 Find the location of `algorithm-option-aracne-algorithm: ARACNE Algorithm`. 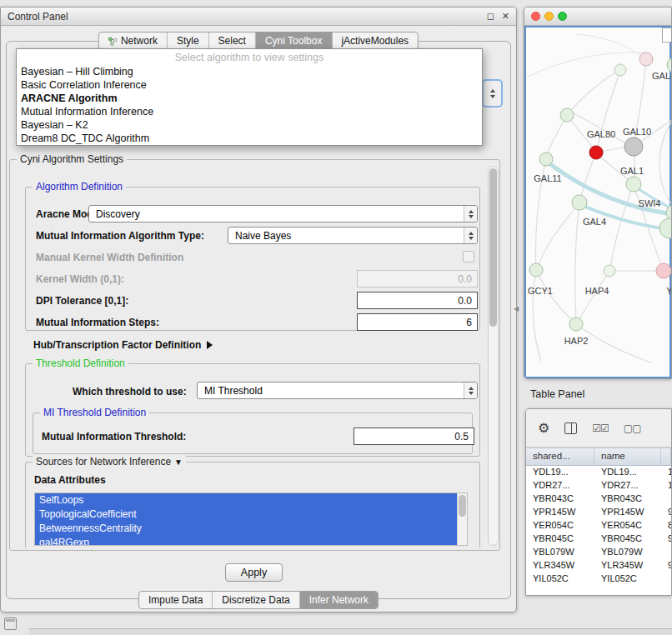

algorithm-option-aracne-algorithm: ARACNE Algorithm is located at coordinates (249, 98).